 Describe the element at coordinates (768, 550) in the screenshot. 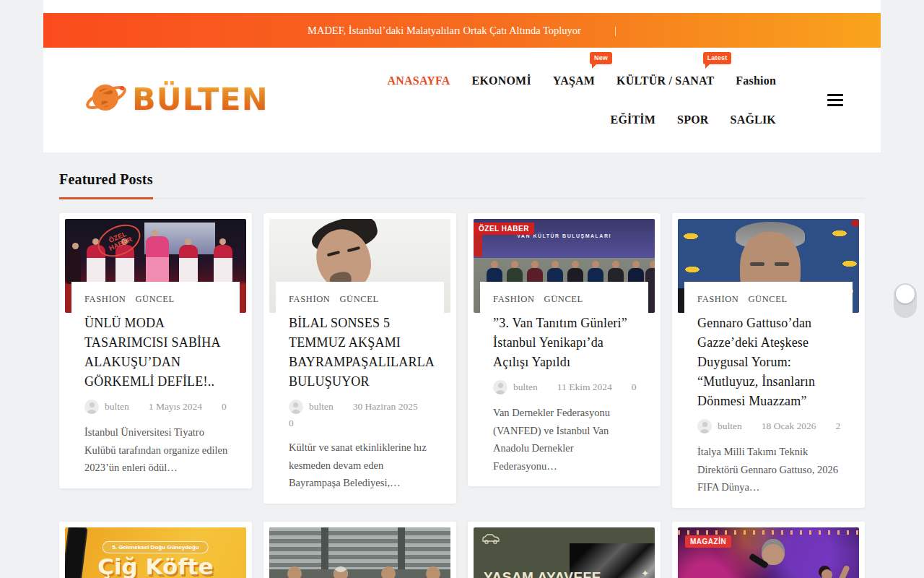

I see `post-card: MAGAZİN` at that location.